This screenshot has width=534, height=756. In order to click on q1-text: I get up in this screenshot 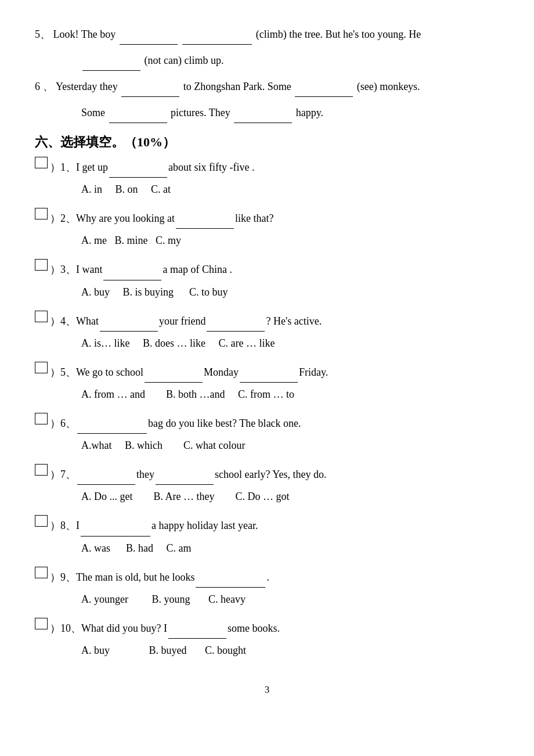, I will do `click(92, 167)`.